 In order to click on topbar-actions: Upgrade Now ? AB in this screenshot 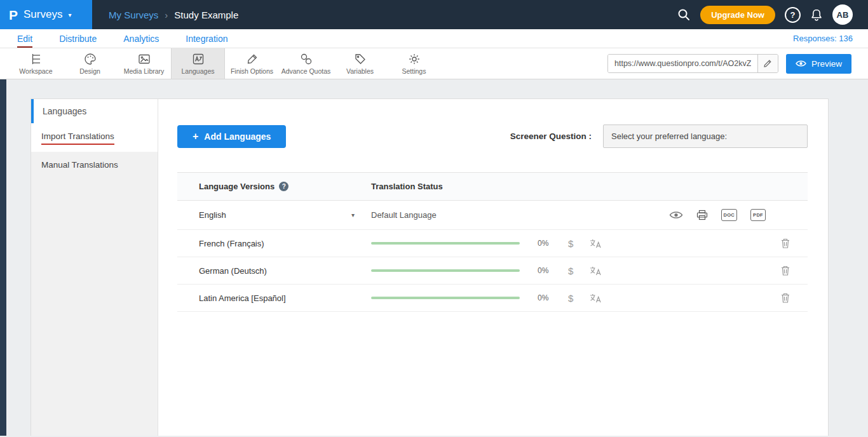, I will do `click(773, 15)`.